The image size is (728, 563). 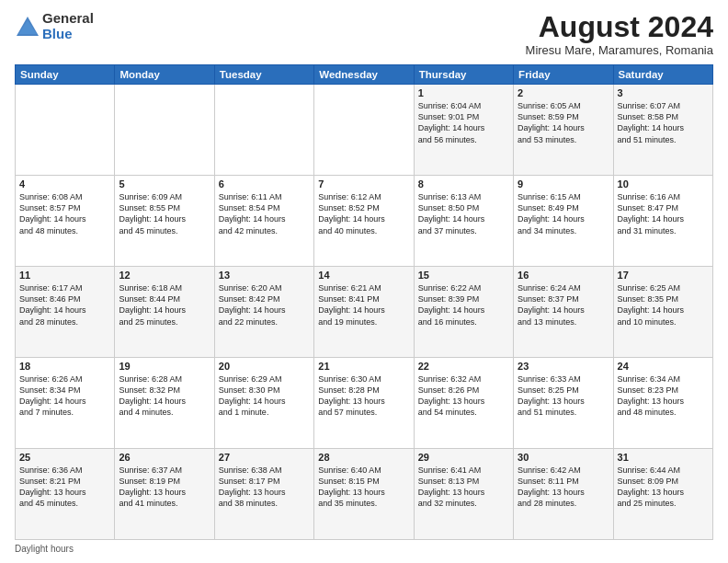 I want to click on day-info: Sunrise: 6:18 AM Sunset: 8:44 PM Dayligh…, so click(x=164, y=305).